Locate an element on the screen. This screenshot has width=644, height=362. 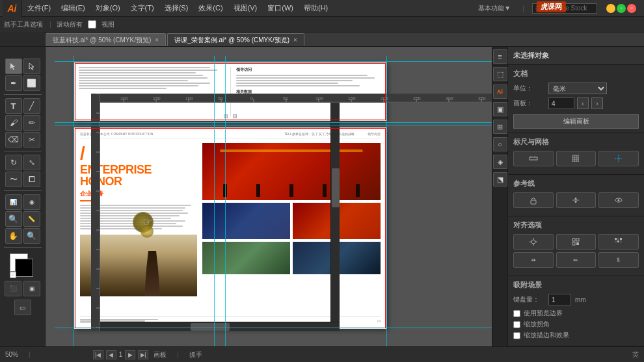
next-page-btn: ▶ is located at coordinates (130, 355).